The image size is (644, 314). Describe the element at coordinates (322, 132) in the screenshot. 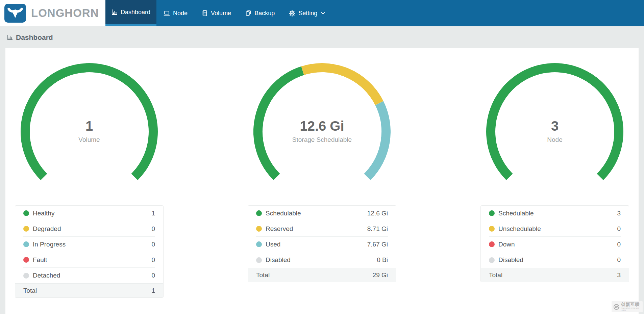

I see `gauge-chart: 12.6 Gi Storage Schedulable` at that location.